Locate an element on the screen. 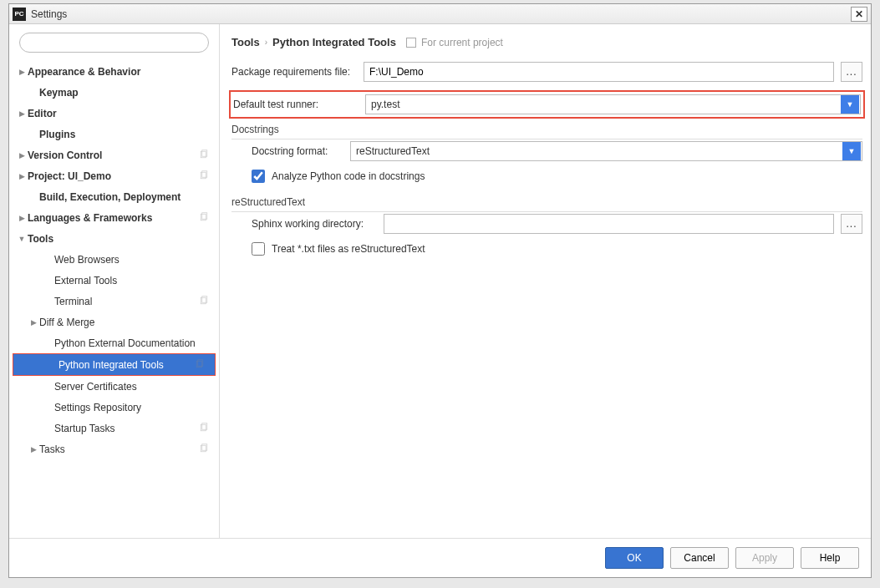 This screenshot has width=880, height=588. label-test-runner: Default test runner: is located at coordinates (296, 104).